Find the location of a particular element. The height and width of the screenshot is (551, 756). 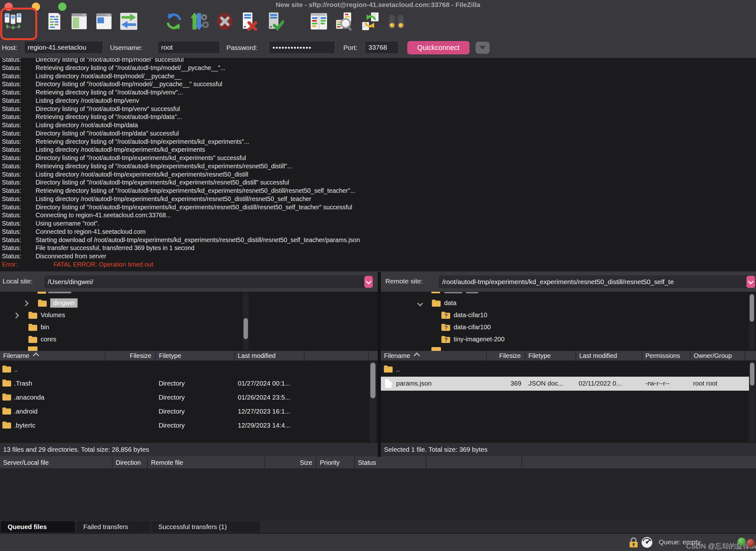

column-header-server-local-file: Server/Local file is located at coordinates (56, 463).